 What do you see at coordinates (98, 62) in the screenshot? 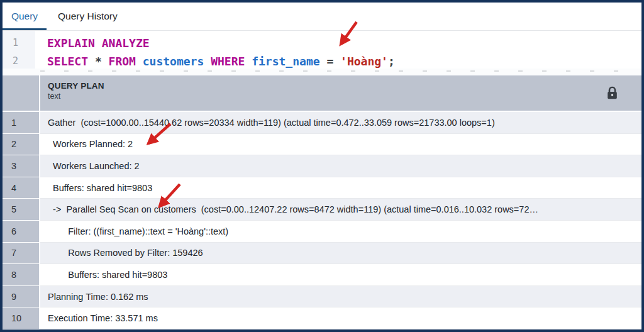
I see `sql-token-operator: *` at bounding box center [98, 62].